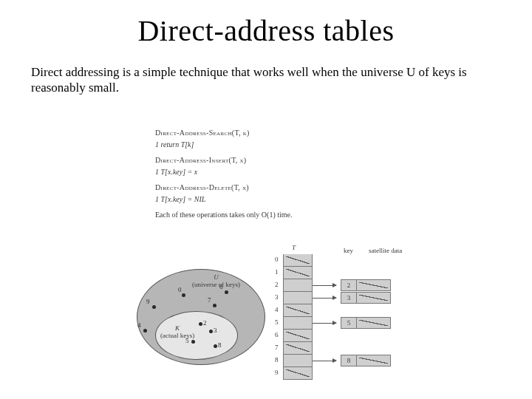 Image resolution: width=532 pixels, height=399 pixels. I want to click on record-pair: 3, so click(366, 298).